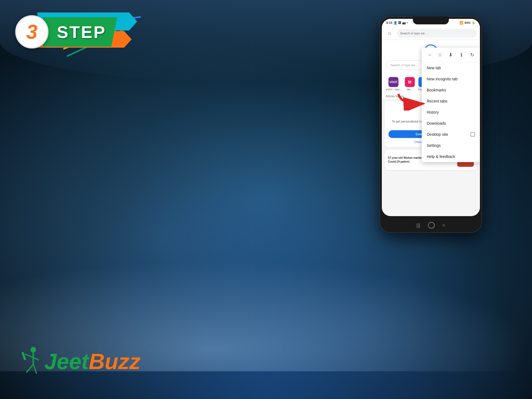 The image size is (532, 399). I want to click on help-label: Help & feedback, so click(441, 157).